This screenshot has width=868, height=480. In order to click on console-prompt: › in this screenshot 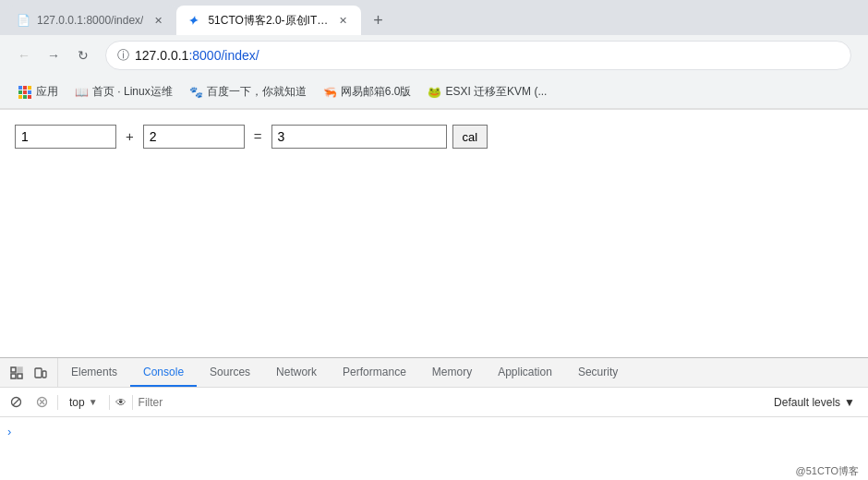, I will do `click(434, 432)`.